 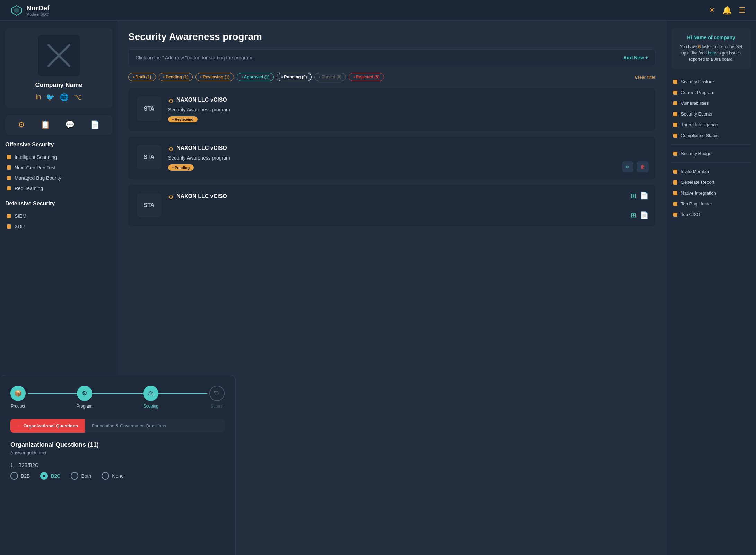 I want to click on page-title: Security Awareness program, so click(x=392, y=37).